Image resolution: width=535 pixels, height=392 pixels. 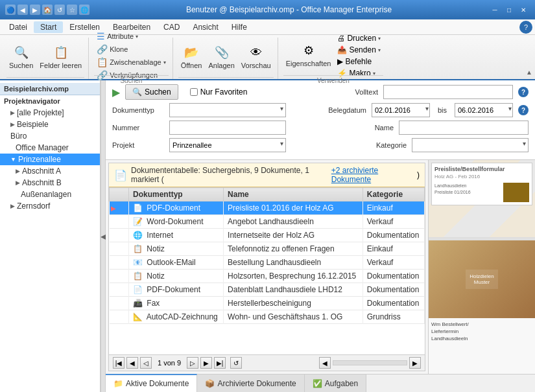 I want to click on eigenschaften-button: ⚙ Eigenschaften, so click(x=309, y=56).